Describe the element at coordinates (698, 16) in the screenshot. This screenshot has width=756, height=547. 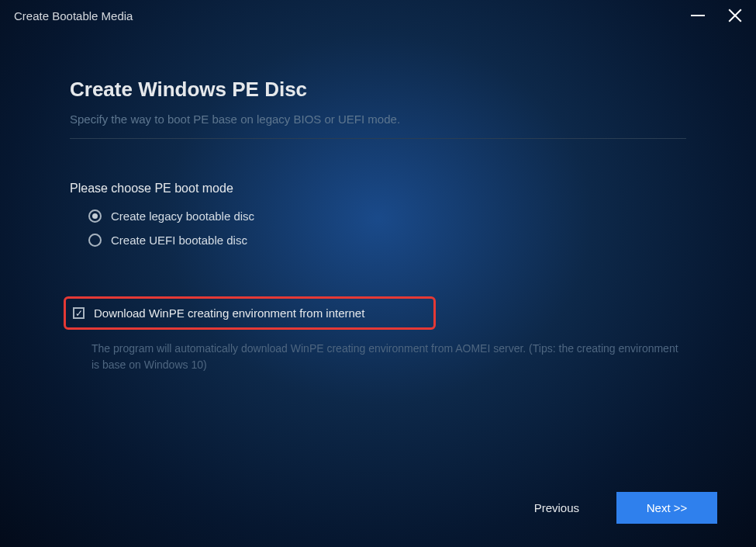
I see `minimize-icon` at that location.